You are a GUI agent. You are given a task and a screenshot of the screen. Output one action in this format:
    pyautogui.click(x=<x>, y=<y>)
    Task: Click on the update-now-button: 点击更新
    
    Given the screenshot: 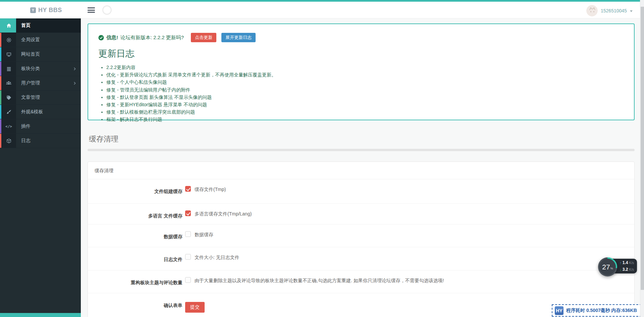 What is the action you would take?
    pyautogui.click(x=204, y=38)
    